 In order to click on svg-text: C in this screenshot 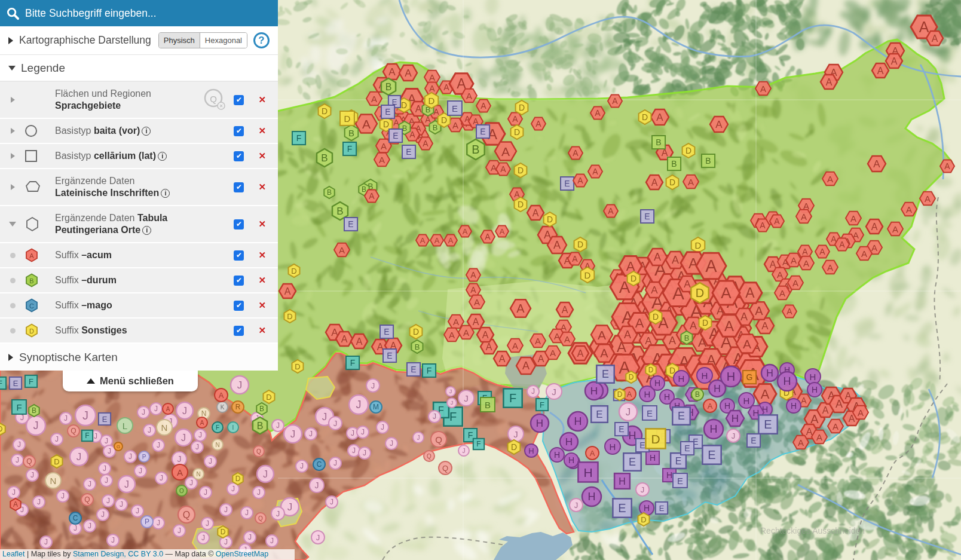, I will do `click(75, 518)`.